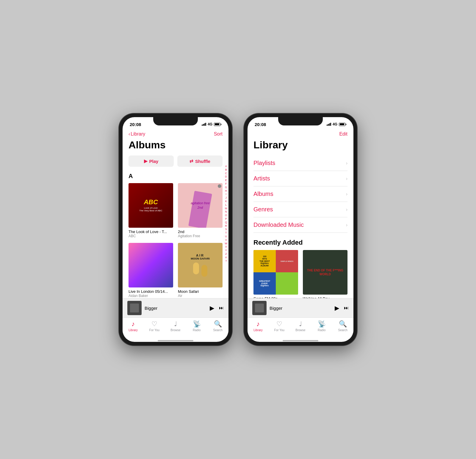 The width and height of the screenshot is (476, 459). What do you see at coordinates (279, 324) in the screenshot?
I see `heart-icon-2: ♡` at bounding box center [279, 324].